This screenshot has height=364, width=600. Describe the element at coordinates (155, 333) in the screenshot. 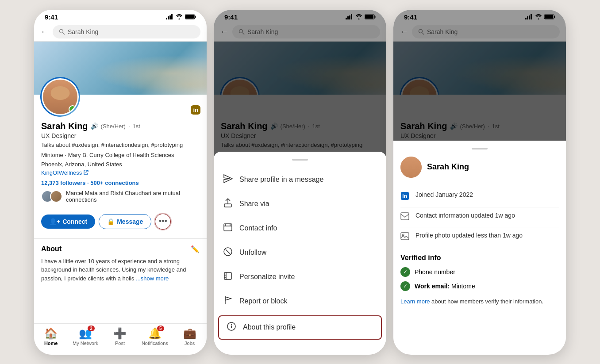

I see `nav-notif-icon-wrap-1: 🔔 5` at that location.